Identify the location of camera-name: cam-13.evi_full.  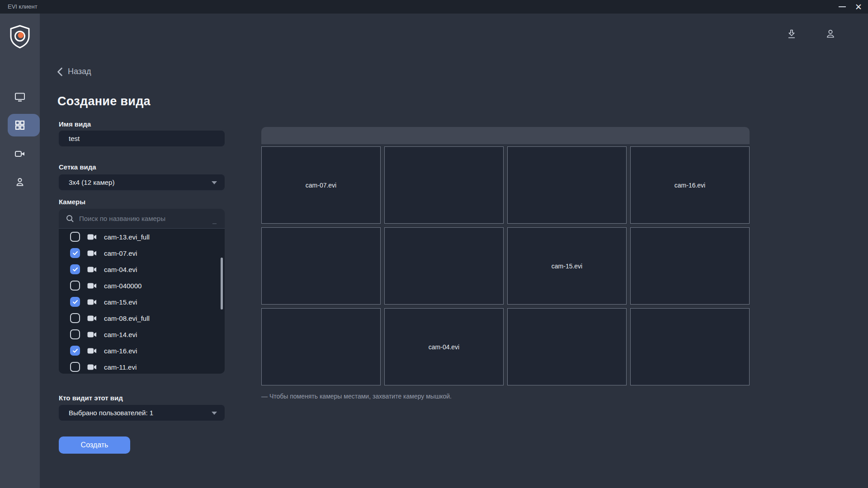
(127, 237).